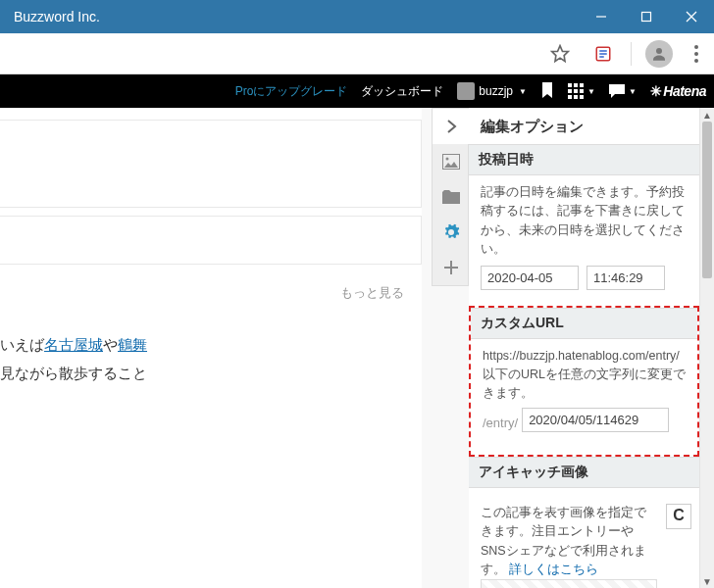 Image resolution: width=714 pixels, height=588 pixels. What do you see at coordinates (646, 17) in the screenshot?
I see `window-buttons` at bounding box center [646, 17].